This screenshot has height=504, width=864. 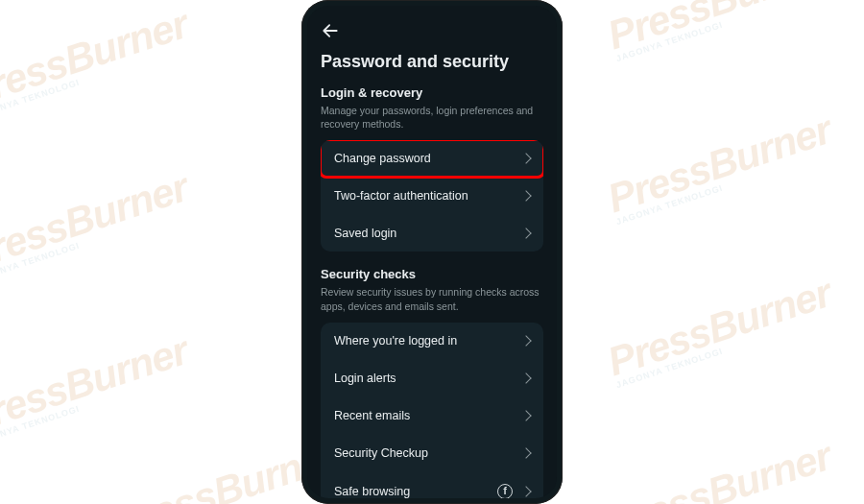 I want to click on row-label: Change password, so click(x=424, y=158).